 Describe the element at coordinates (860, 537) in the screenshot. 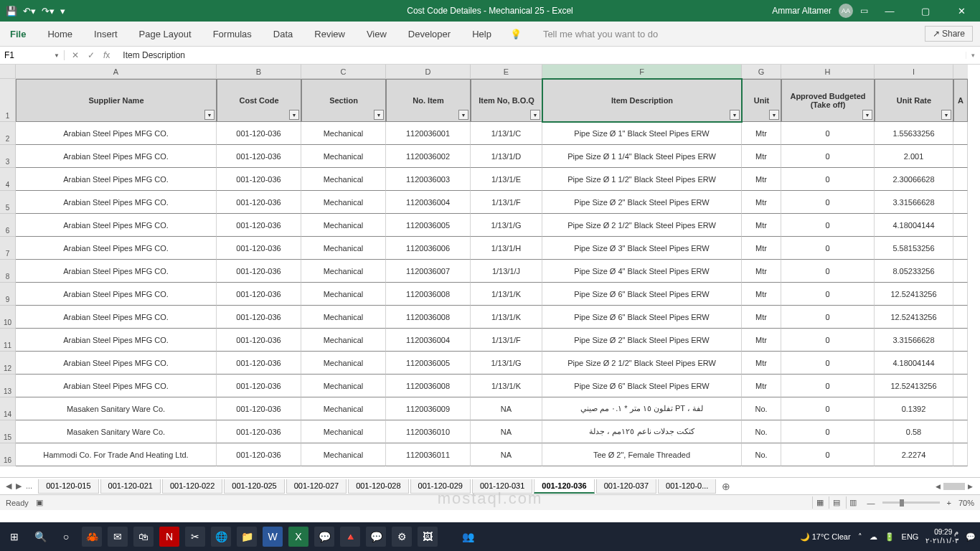

I see `tray-chevron-icon: ˄` at that location.